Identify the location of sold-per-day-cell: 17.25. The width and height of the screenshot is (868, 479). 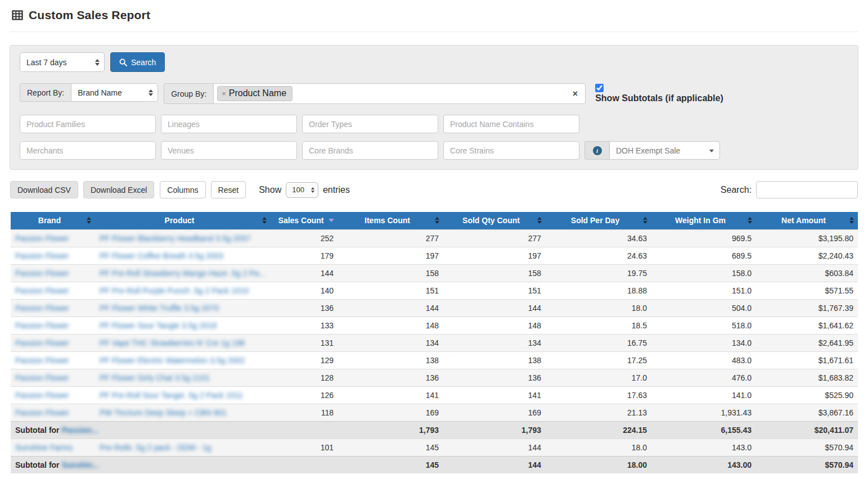
(599, 360).